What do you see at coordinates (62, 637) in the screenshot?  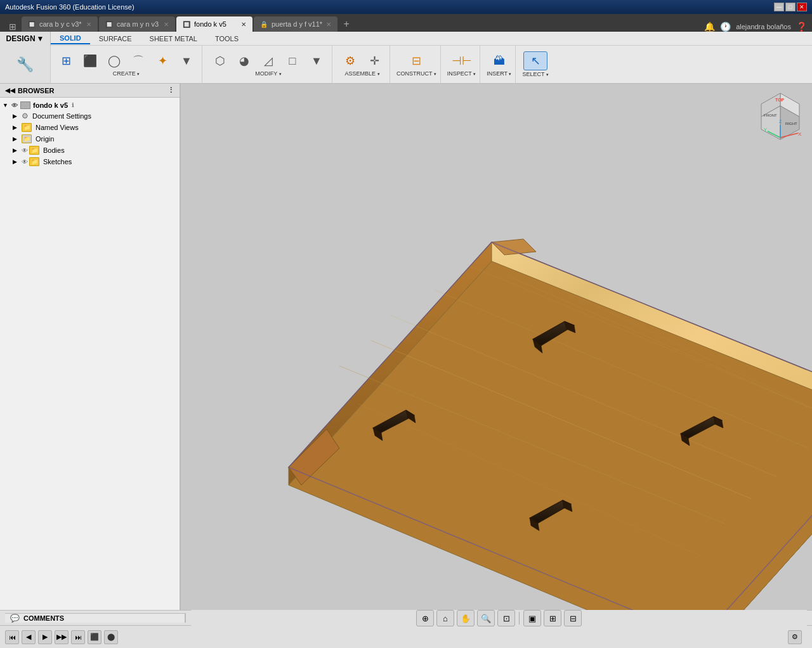 I see `next-button: ▶▶` at bounding box center [62, 637].